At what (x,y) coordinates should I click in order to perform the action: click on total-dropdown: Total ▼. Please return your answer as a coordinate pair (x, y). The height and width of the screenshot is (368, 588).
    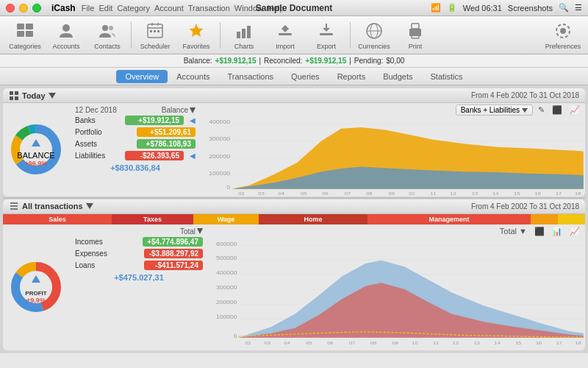
    Looking at the image, I should click on (513, 231).